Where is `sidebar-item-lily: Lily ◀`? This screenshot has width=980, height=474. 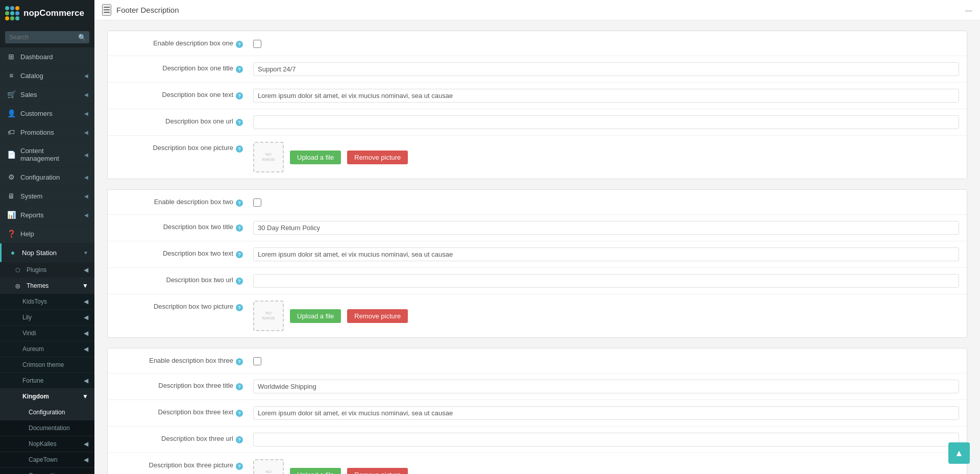 sidebar-item-lily: Lily ◀ is located at coordinates (47, 317).